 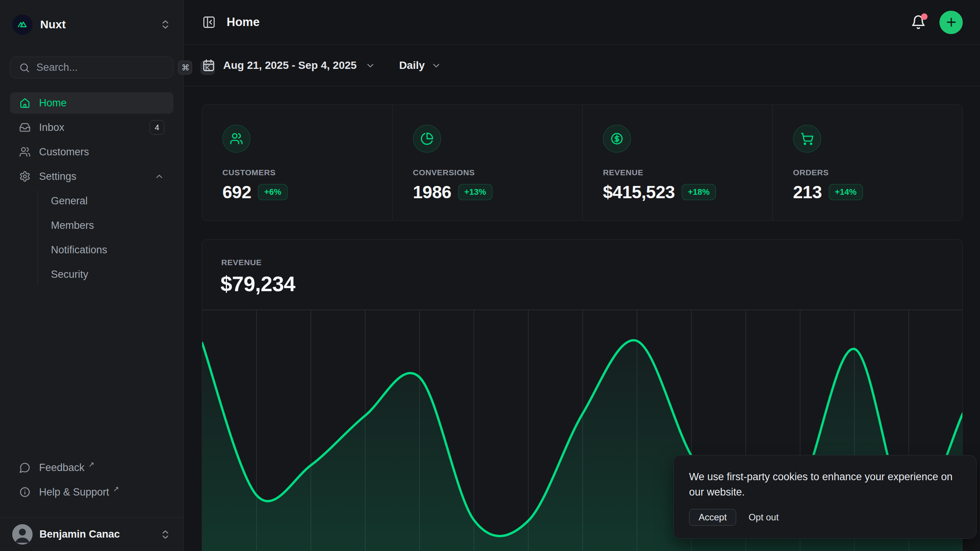 What do you see at coordinates (69, 201) in the screenshot?
I see `sidebar-item-label: General` at bounding box center [69, 201].